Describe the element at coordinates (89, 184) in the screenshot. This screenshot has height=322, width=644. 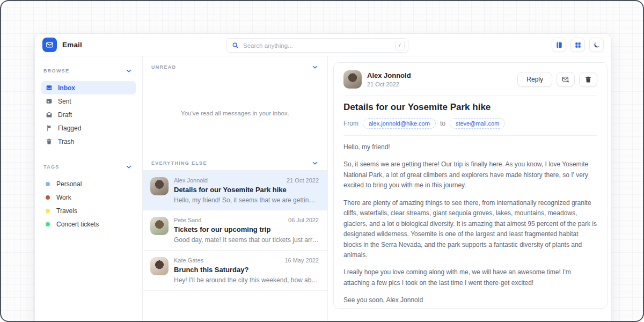
I see `tag-item-personal: Personal` at that location.